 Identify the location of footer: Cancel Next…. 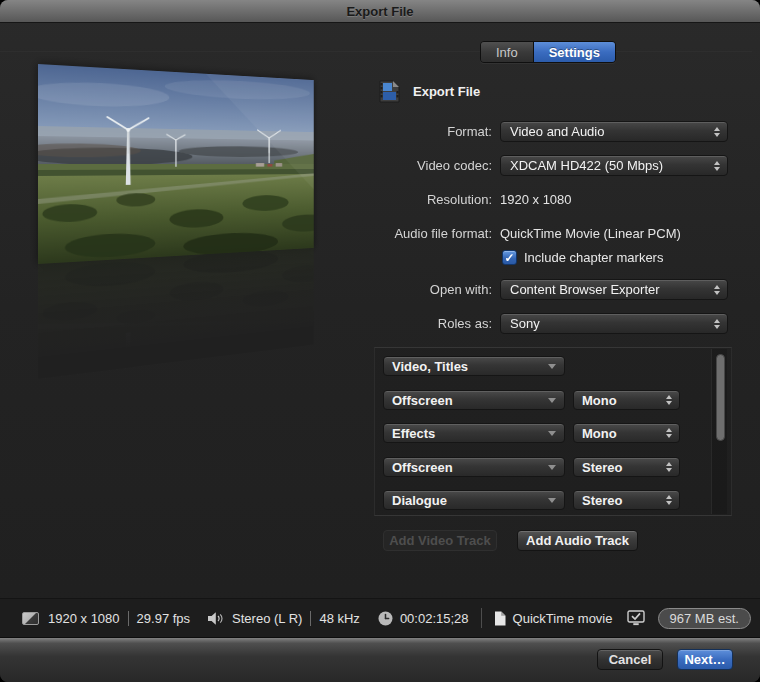
(380, 660).